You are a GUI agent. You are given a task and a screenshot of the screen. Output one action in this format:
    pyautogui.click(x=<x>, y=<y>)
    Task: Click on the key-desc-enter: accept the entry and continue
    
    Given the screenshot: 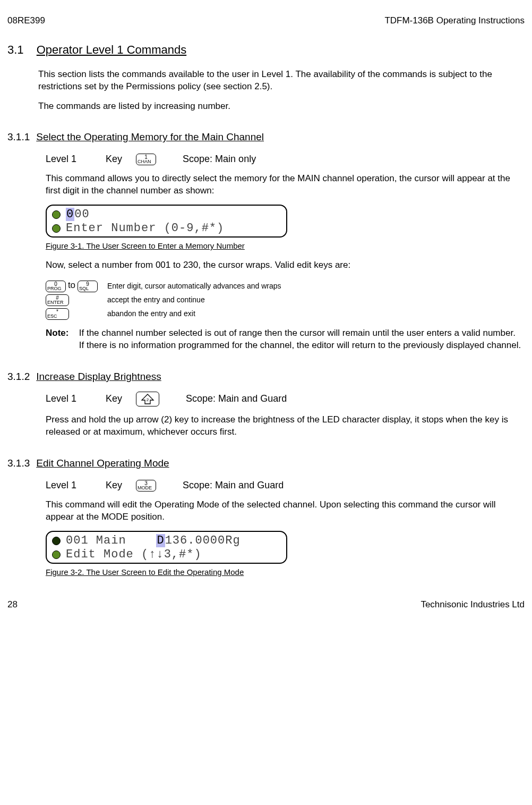 What is the action you would take?
    pyautogui.click(x=196, y=300)
    